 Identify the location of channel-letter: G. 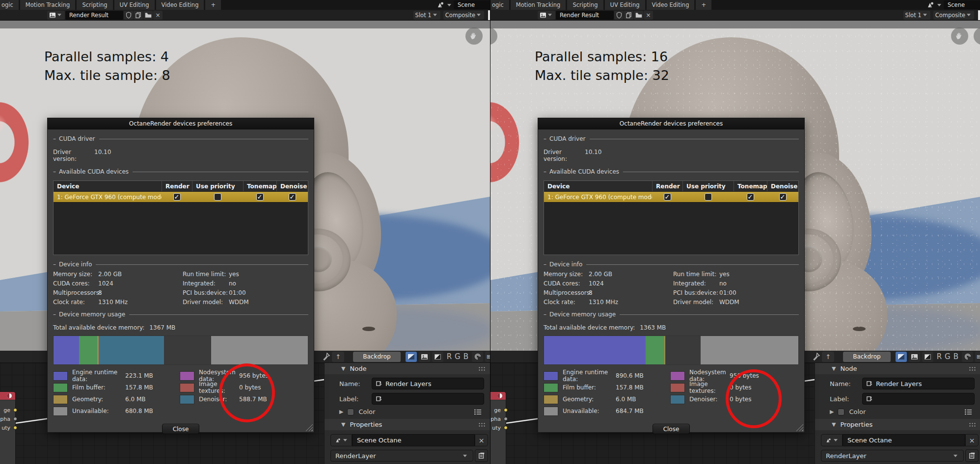
(458, 357).